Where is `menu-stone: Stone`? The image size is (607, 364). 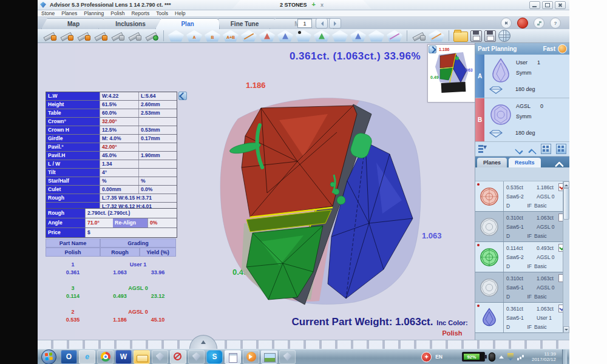
menu-stone: Stone is located at coordinates (48, 13).